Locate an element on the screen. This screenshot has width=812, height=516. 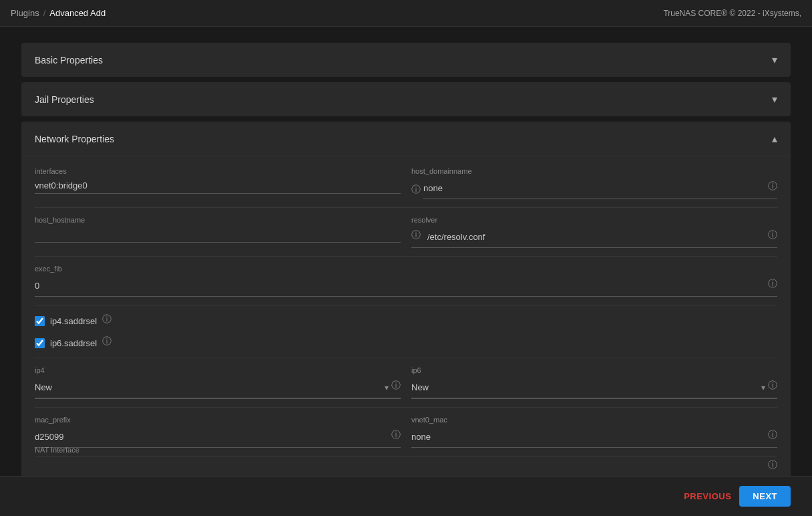
jail-properties-title: Jail Properties is located at coordinates (64, 100).